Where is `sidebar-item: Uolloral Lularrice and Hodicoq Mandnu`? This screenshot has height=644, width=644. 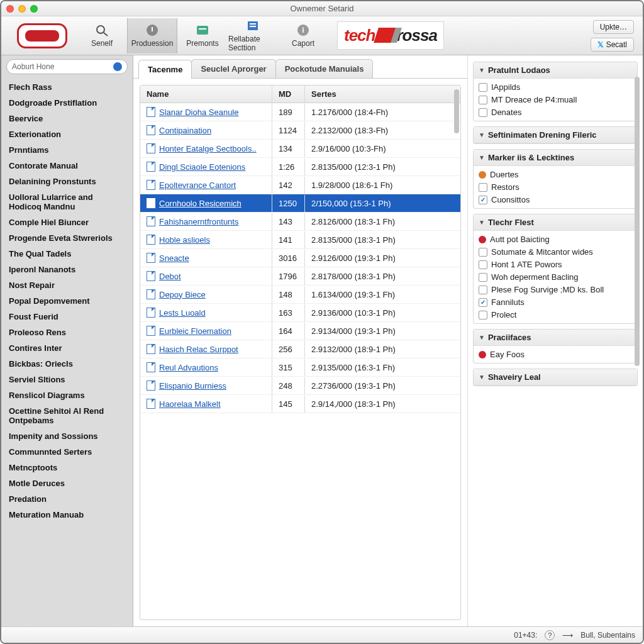 sidebar-item: Uolloral Lularrice and Hodicoq Mandnu is located at coordinates (67, 202).